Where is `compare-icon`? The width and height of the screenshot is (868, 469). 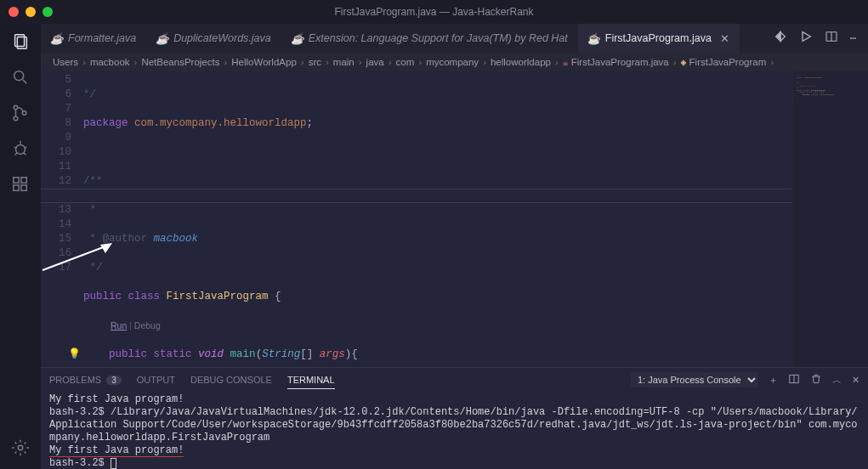
compare-icon is located at coordinates (780, 38).